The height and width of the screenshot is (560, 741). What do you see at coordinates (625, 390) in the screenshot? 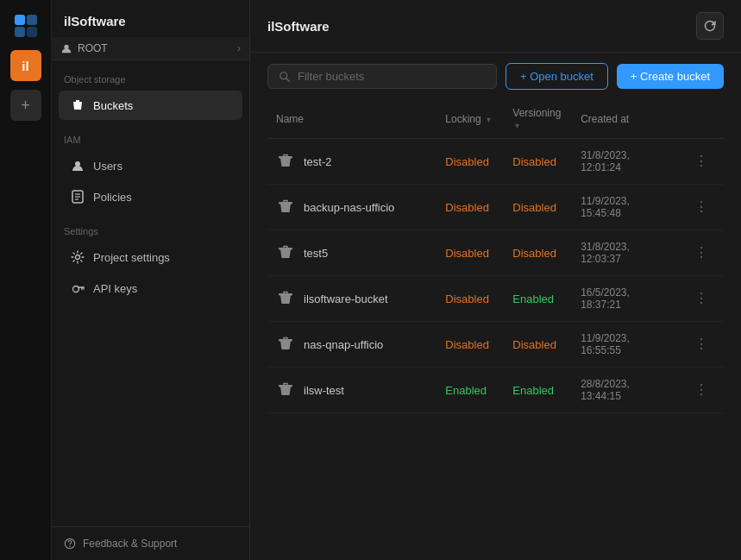
I see `bucket-created-at: 28/8/2023, 13:44:15` at bounding box center [625, 390].